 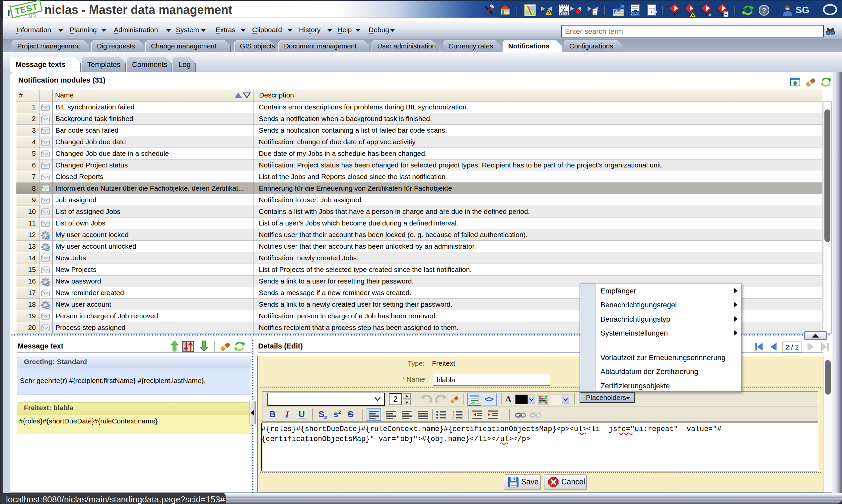 What do you see at coordinates (453, 418) in the screenshot?
I see `svg-text: 3` at bounding box center [453, 418].